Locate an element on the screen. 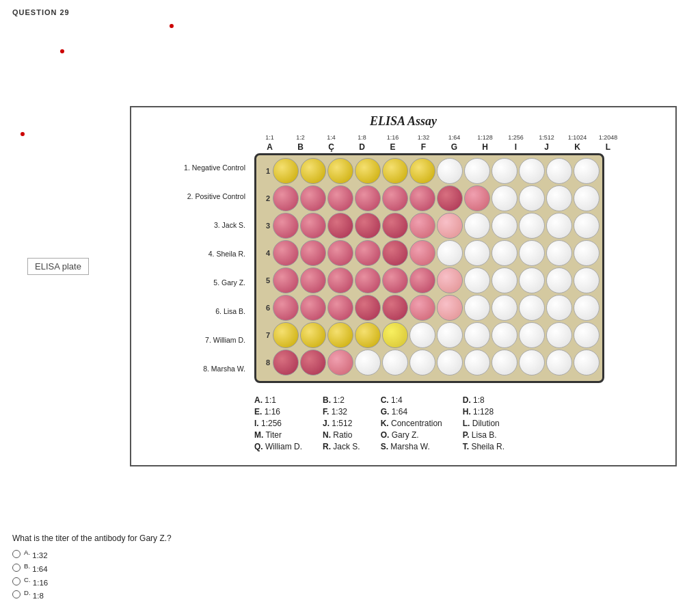 This screenshot has height=606, width=700. option-C-label: C. 1:16 is located at coordinates (36, 581).